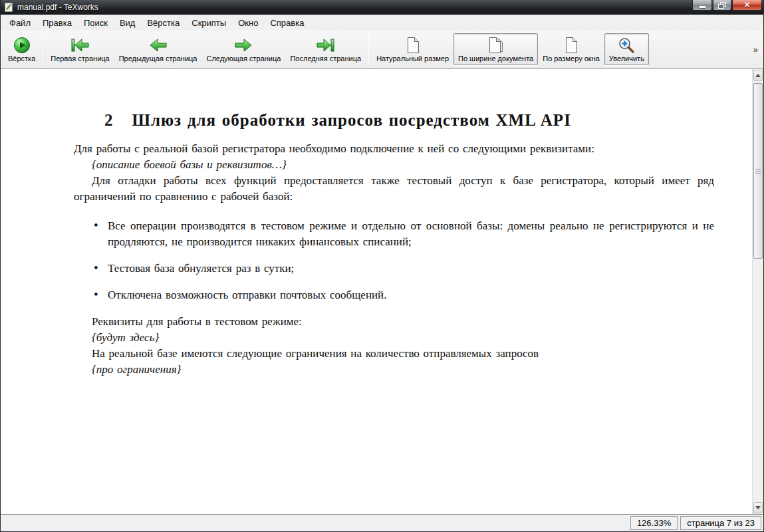 The width and height of the screenshot is (764, 532). I want to click on paragraph: Для отладки работы всех функций предоста…, so click(394, 189).